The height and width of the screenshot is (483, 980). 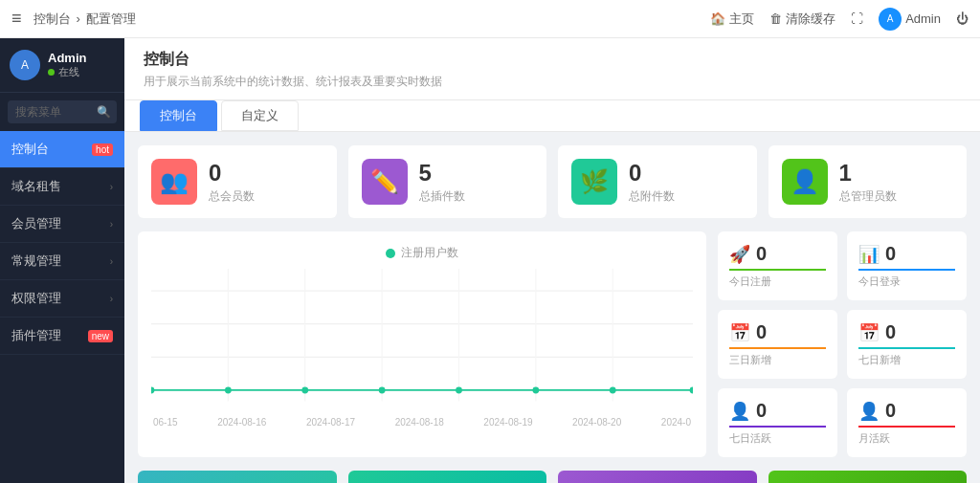 What do you see at coordinates (890, 254) in the screenshot?
I see `today-login-number: 0` at bounding box center [890, 254].